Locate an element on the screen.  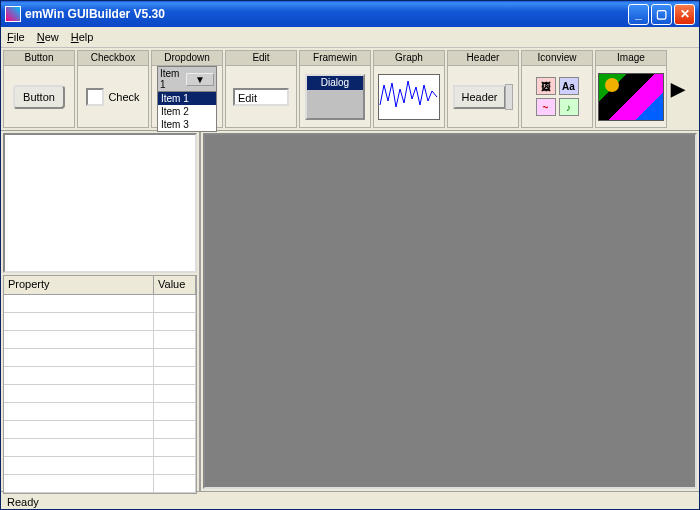
dropdown-selected: Item 1 is located at coordinates (173, 79).